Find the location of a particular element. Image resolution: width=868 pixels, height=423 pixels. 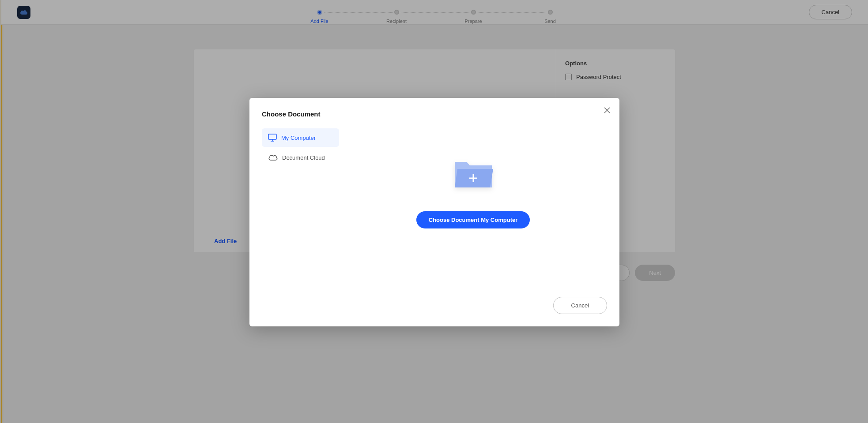

sidebar-item-my-computer: My Computer is located at coordinates (300, 138).